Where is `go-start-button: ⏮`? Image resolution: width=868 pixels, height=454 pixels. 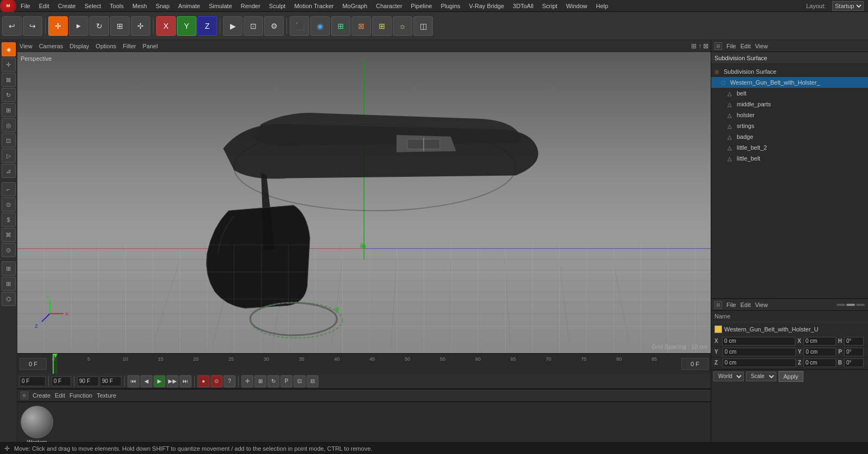 go-start-button: ⏮ is located at coordinates (133, 381).